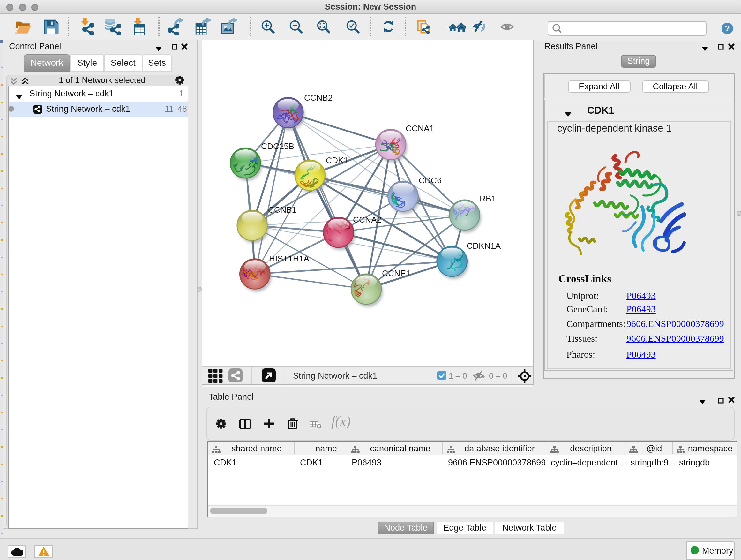 The height and width of the screenshot is (560, 741). What do you see at coordinates (484, 246) in the screenshot?
I see `svg-text: CDKN1A` at bounding box center [484, 246].